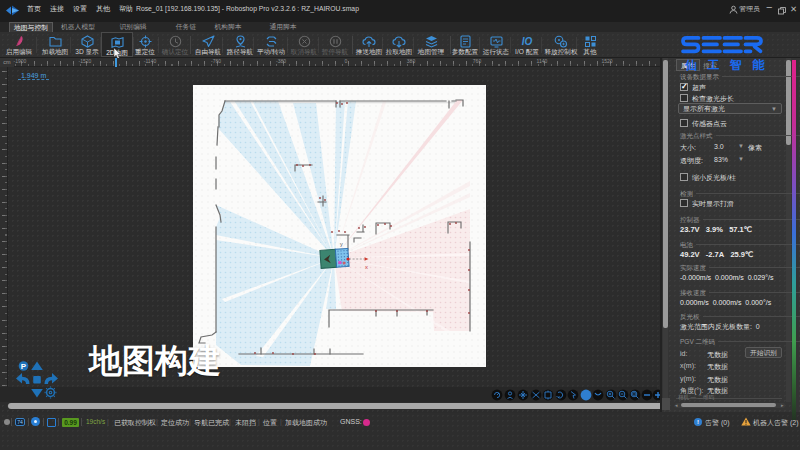 The image size is (800, 450). I want to click on svg-text: x, so click(366, 267).